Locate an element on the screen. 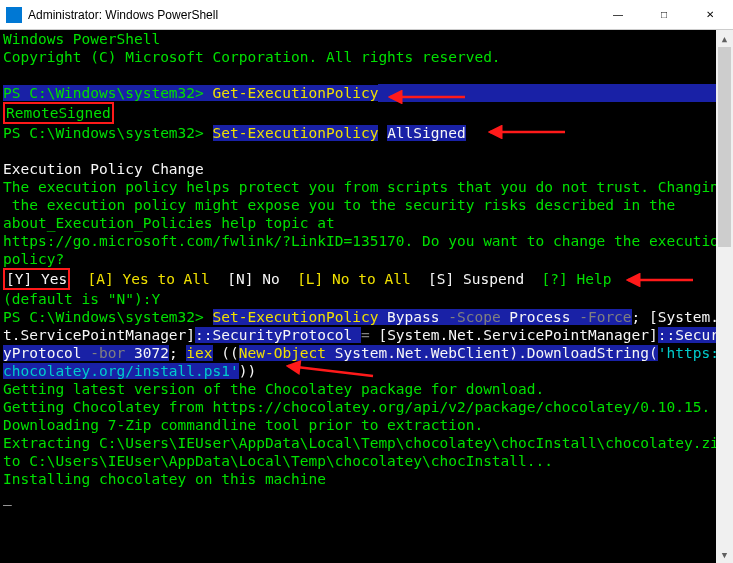  output-line: Getting latest version of the Chocolatey… is located at coordinates (358, 389).